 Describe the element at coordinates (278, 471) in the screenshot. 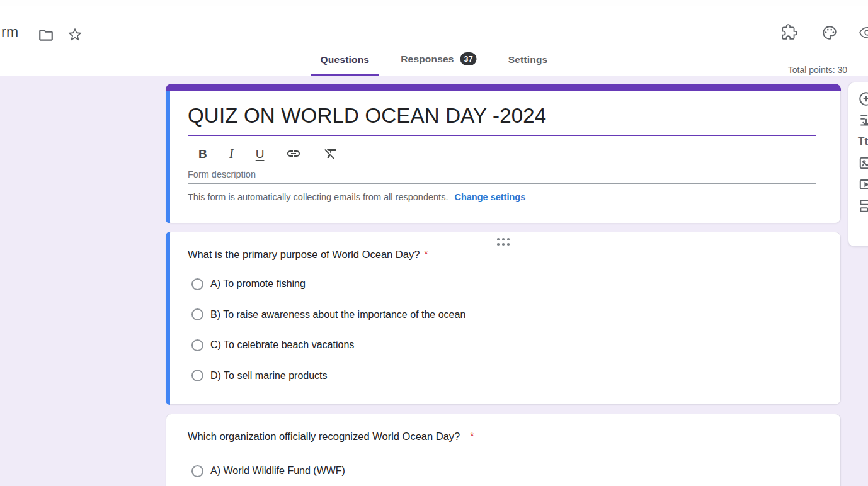

I see `option-label: A) World Wildlife Fund (WWF)` at that location.